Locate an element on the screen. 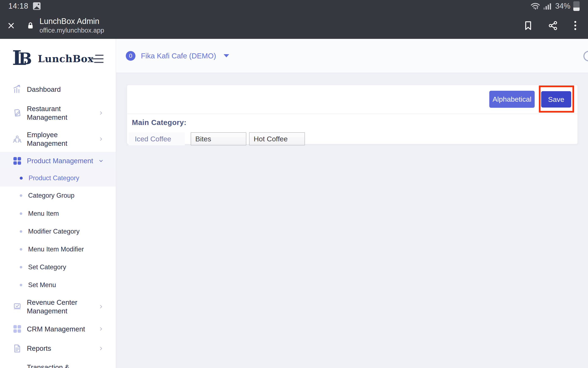  sidebar-item-transaction: Transaction & is located at coordinates (58, 363).